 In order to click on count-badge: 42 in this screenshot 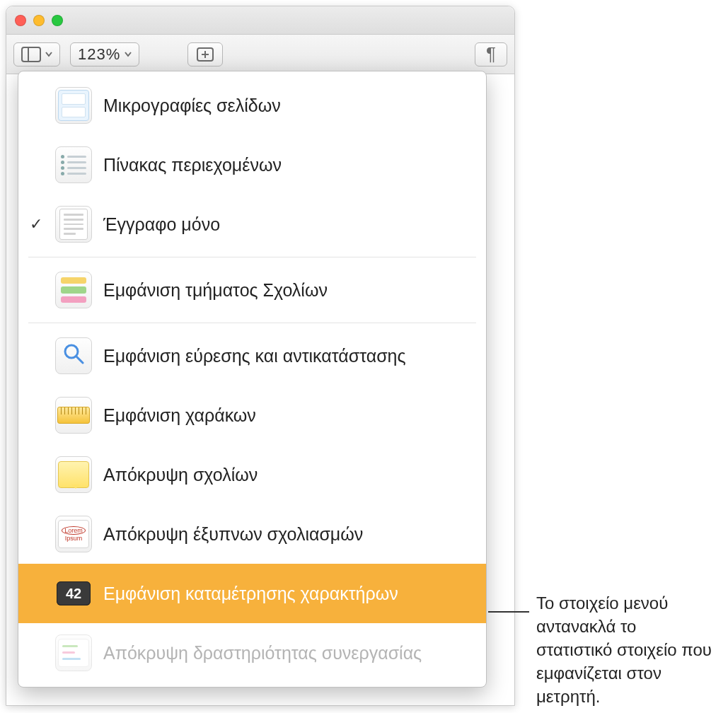, I will do `click(74, 593)`.